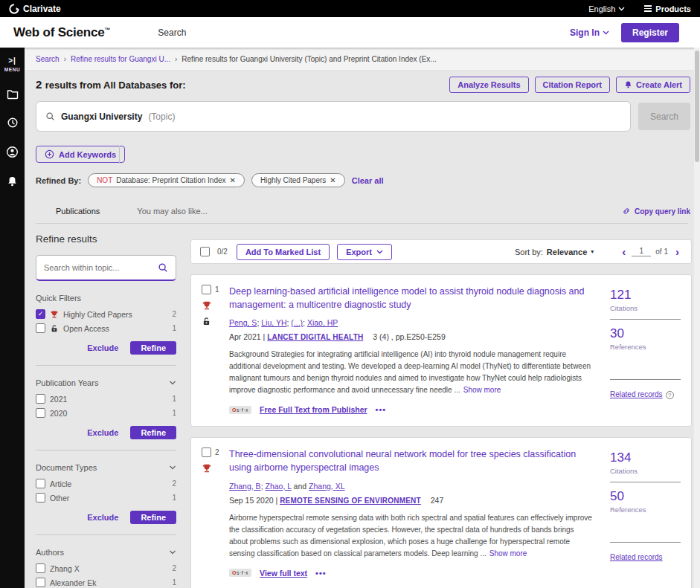 This screenshot has height=588, width=700. What do you see at coordinates (98, 268) in the screenshot?
I see `search-within-input` at bounding box center [98, 268].